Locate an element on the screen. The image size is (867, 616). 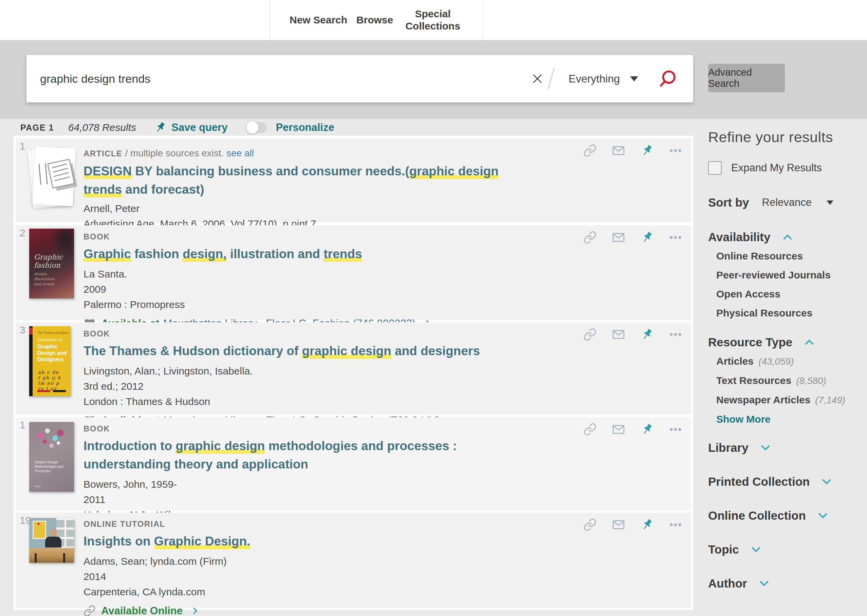
expand-my-results: Expand My Results is located at coordinates (783, 168).